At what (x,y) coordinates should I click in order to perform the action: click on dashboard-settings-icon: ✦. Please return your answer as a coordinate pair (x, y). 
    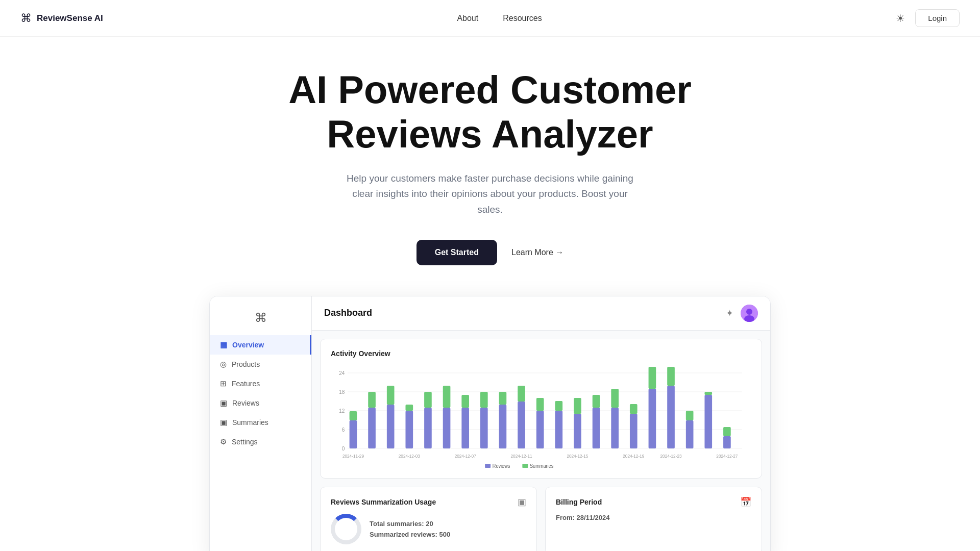
    Looking at the image, I should click on (730, 313).